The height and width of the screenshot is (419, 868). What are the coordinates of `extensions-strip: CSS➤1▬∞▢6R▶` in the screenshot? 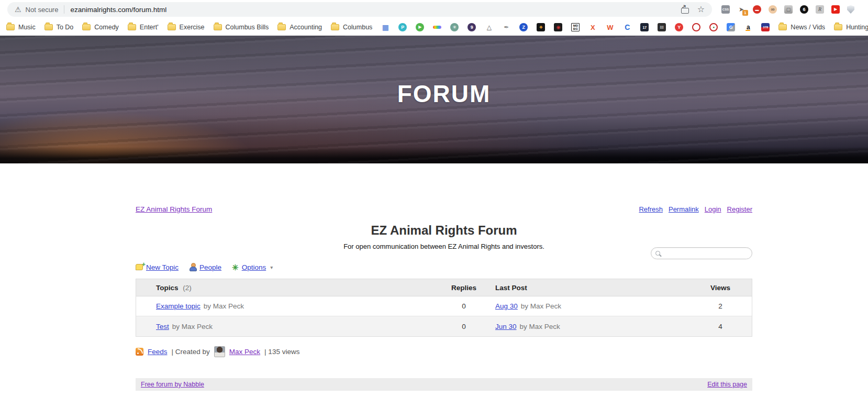 It's located at (788, 9).